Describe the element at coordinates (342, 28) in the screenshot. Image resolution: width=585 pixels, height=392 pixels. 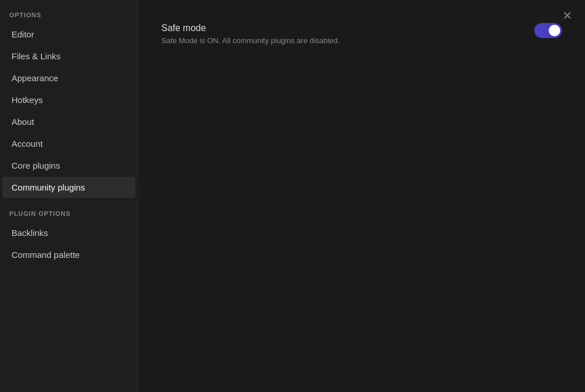
I see `safe-mode-title: Safe mode` at that location.